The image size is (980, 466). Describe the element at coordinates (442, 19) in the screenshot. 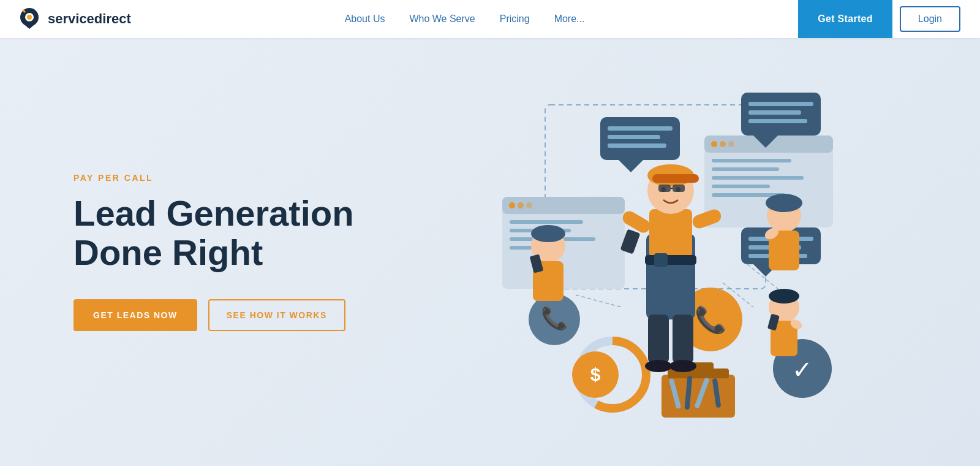

I see `nav-who-we-serve: Who We Serve` at that location.